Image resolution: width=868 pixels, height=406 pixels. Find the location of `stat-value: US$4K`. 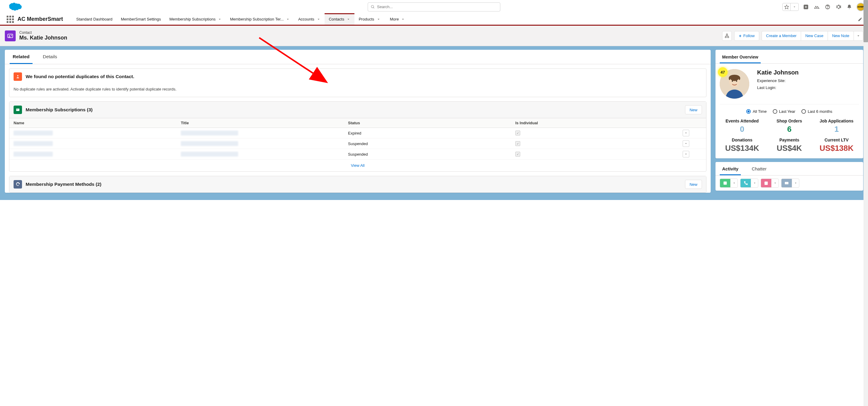

stat-value: US$4K is located at coordinates (789, 148).